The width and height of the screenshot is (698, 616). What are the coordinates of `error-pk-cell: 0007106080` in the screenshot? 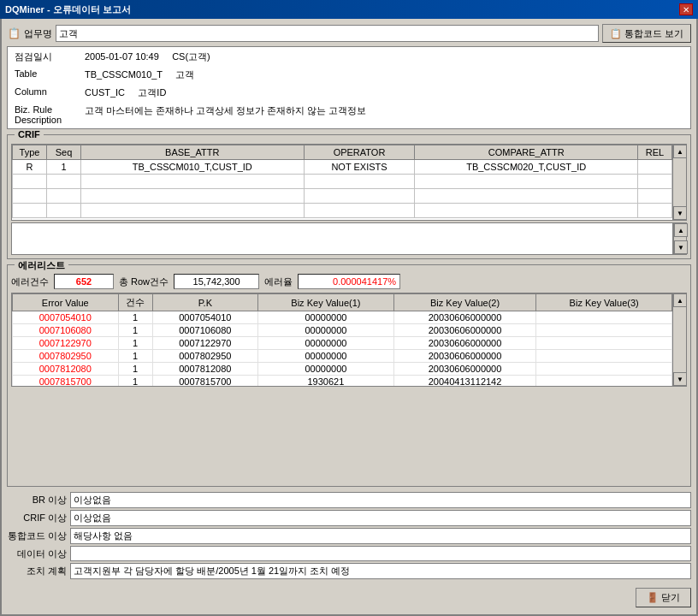 It's located at (205, 330).